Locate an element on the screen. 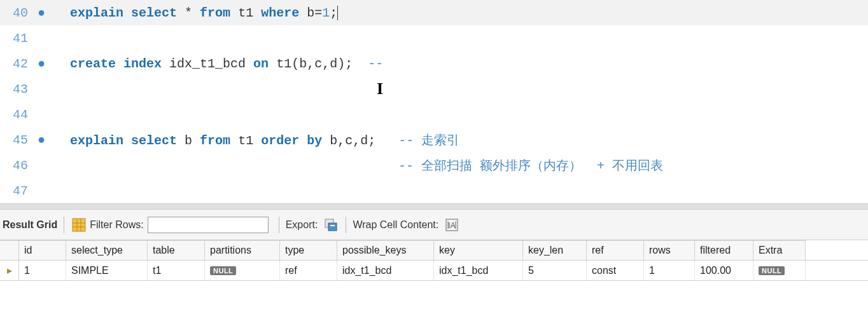  line-number: 45 is located at coordinates (16, 140).